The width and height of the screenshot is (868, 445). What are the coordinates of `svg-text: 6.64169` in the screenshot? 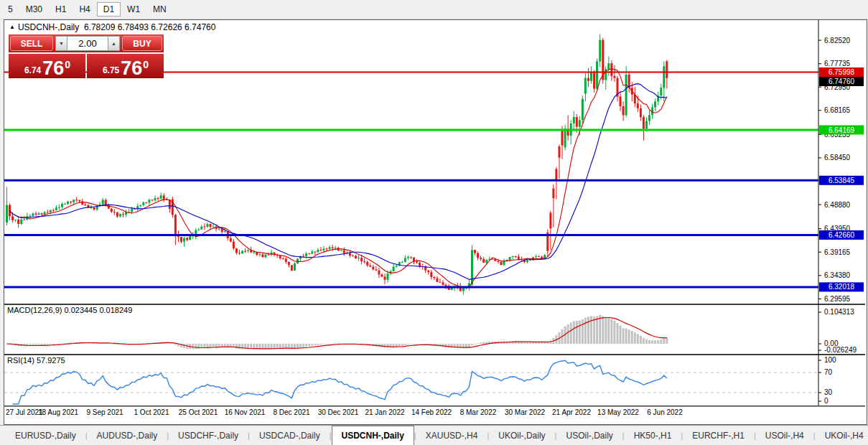 It's located at (841, 131).